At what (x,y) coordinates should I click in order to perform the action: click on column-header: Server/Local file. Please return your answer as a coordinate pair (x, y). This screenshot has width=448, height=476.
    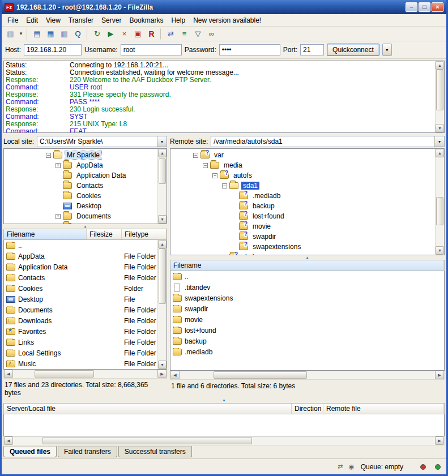
    Looking at the image, I should click on (148, 409).